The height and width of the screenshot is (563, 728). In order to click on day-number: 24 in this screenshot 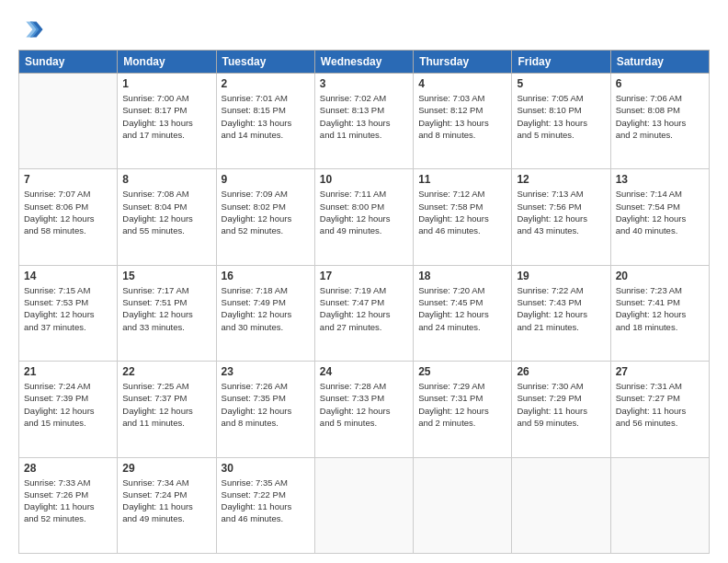, I will do `click(364, 372)`.